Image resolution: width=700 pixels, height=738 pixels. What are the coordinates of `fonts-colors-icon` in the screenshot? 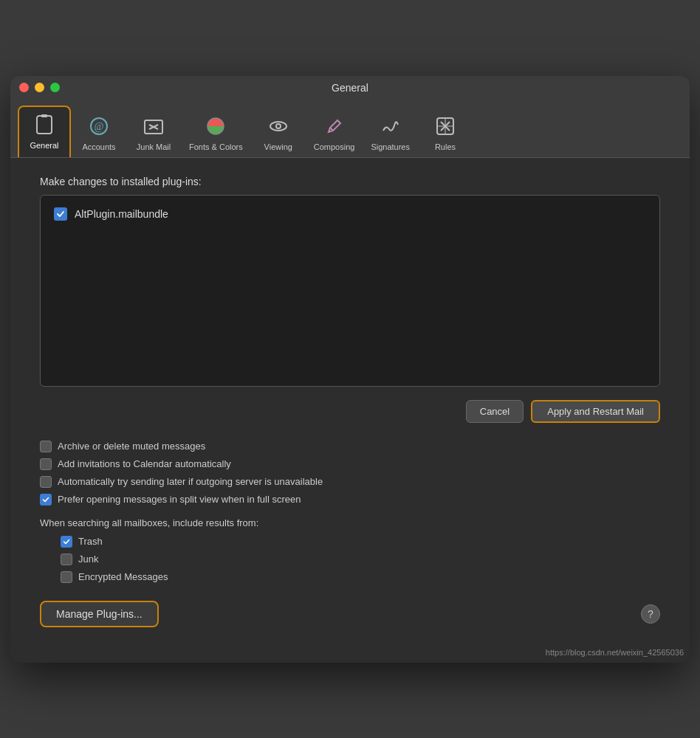 It's located at (216, 126).